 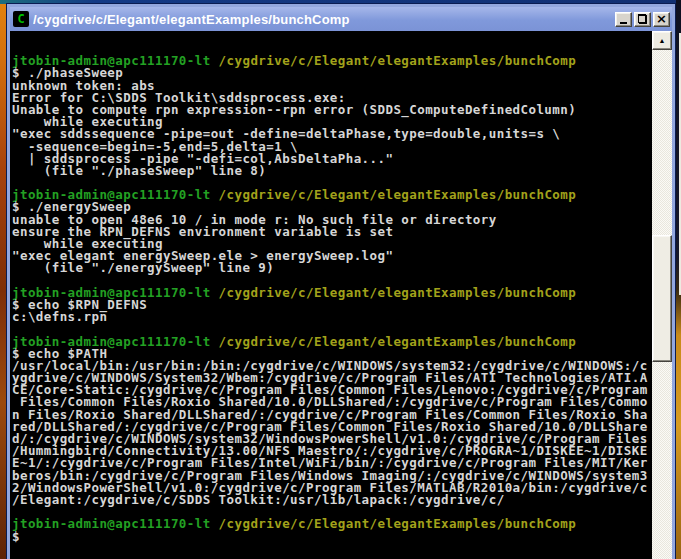 What do you see at coordinates (624, 23) in the screenshot?
I see `minimize-icon` at bounding box center [624, 23].